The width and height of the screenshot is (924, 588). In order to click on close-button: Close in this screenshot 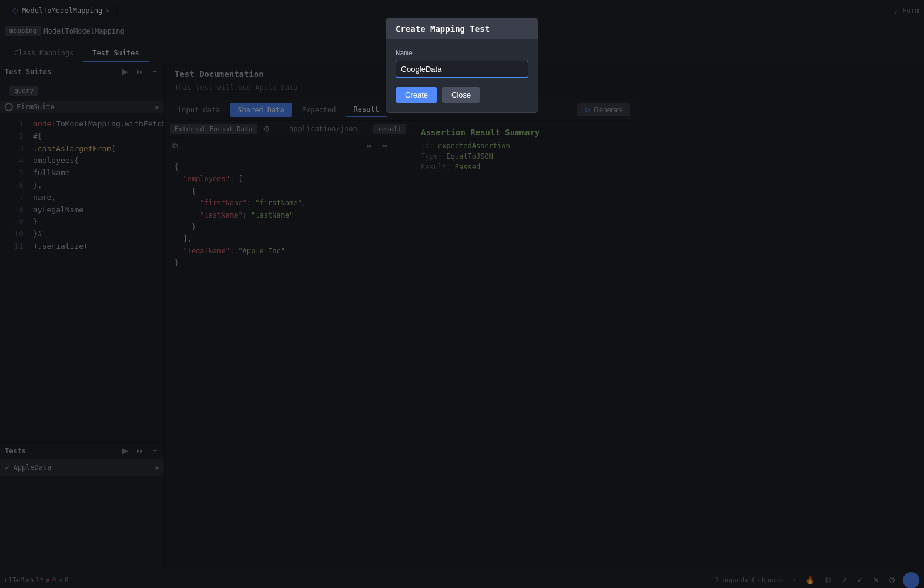, I will do `click(461, 95)`.